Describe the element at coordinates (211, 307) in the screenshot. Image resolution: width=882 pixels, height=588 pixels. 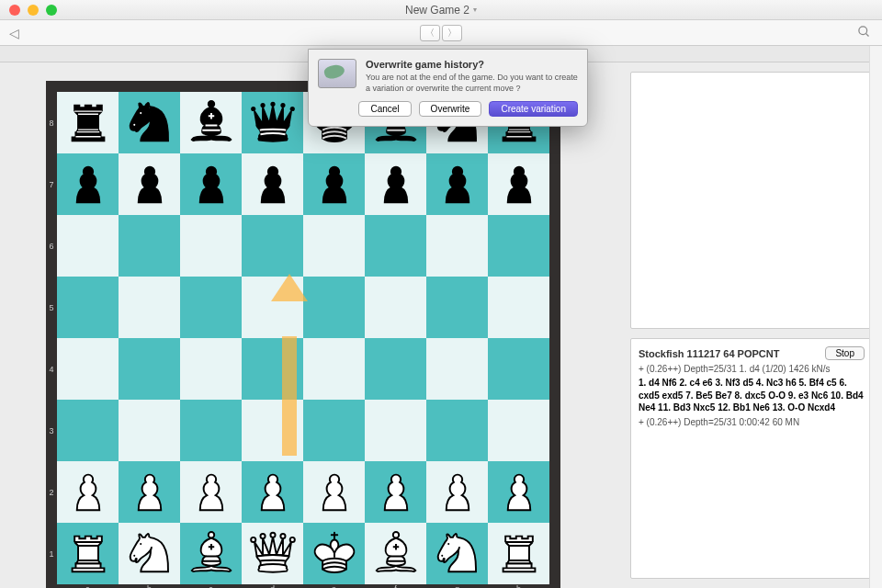
I see `square-c5` at that location.